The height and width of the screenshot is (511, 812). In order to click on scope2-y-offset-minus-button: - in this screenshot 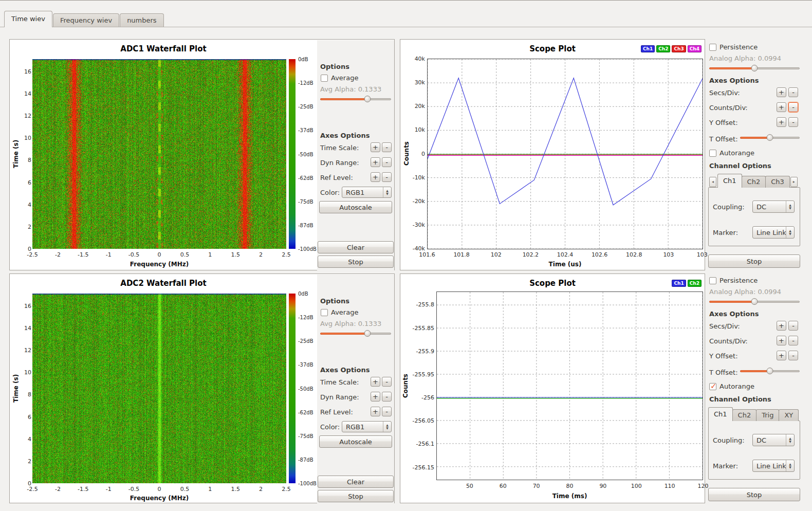, I will do `click(793, 356)`.